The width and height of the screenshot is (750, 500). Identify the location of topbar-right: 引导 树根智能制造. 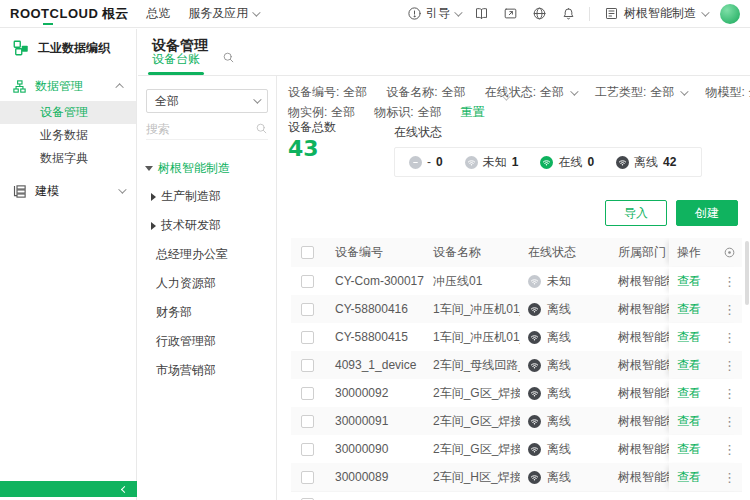
(573, 14).